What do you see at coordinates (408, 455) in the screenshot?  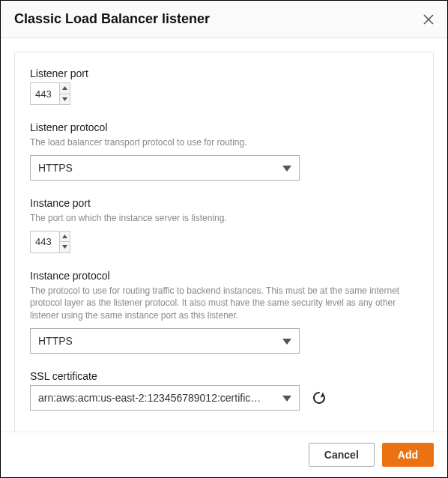 I see `add-button: Add` at bounding box center [408, 455].